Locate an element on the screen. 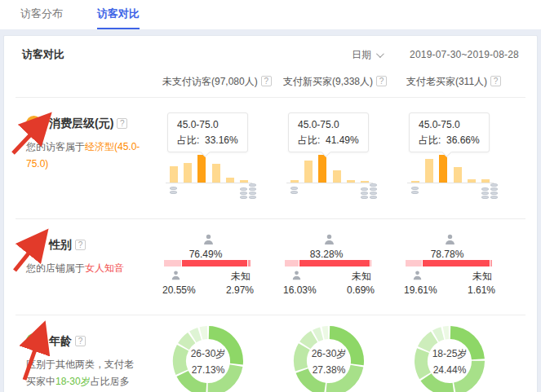 This screenshot has height=392, width=541. female-percent: 78.78% is located at coordinates (447, 254).